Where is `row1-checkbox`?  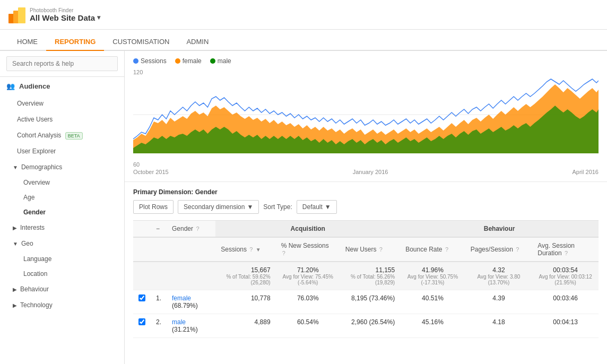
row1-checkbox is located at coordinates (142, 302).